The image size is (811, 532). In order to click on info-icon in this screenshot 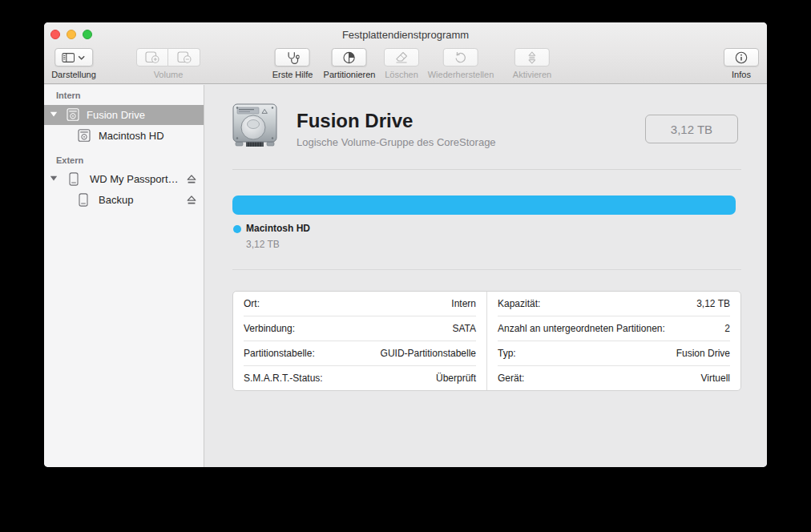, I will do `click(741, 58)`.